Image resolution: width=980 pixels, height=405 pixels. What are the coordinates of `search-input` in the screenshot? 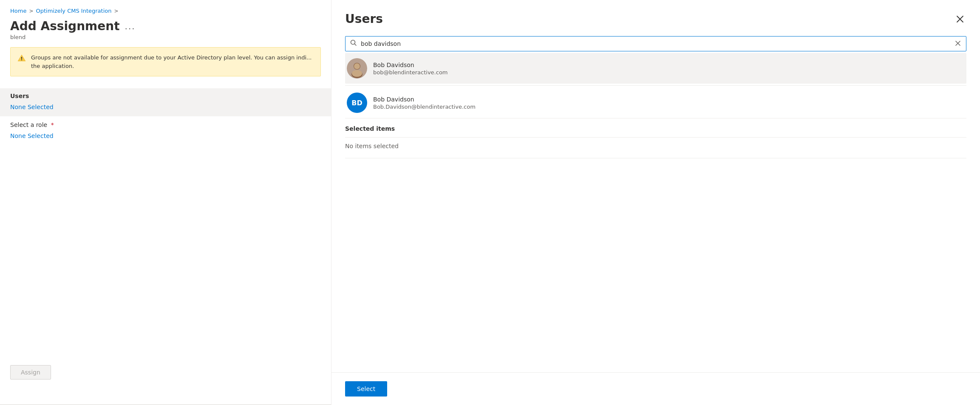 It's located at (656, 44).